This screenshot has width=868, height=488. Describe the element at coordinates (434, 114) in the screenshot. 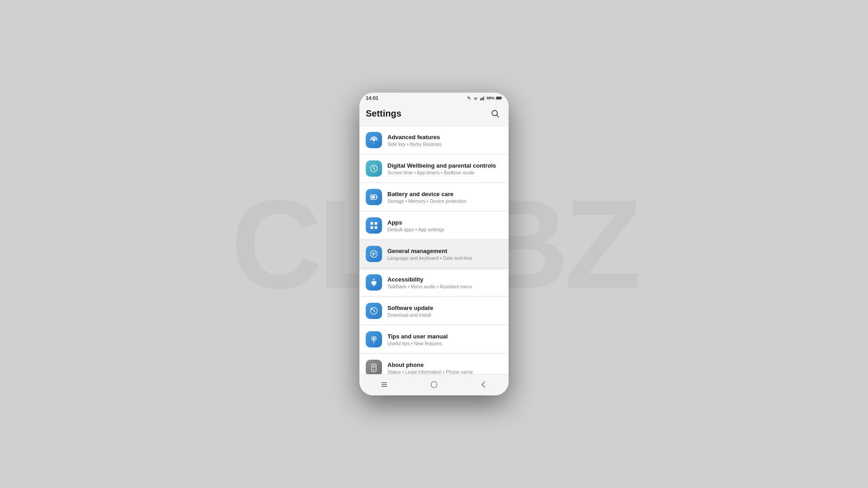

I see `settings-header: Settings` at that location.